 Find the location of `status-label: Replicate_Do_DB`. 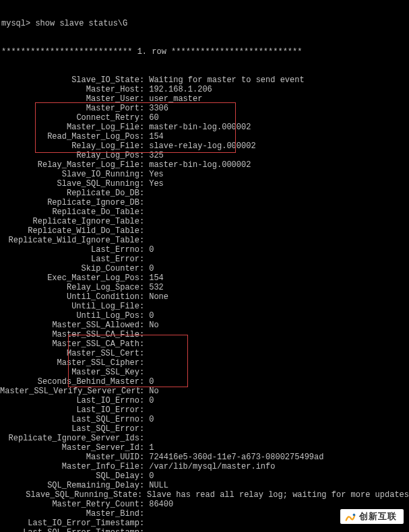

status-label: Replicate_Do_DB is located at coordinates (70, 193).